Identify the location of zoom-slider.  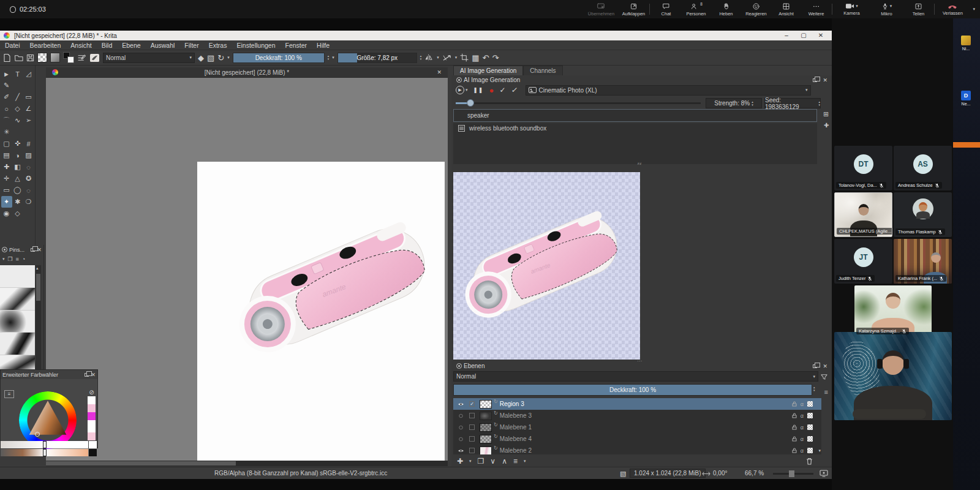
(793, 474).